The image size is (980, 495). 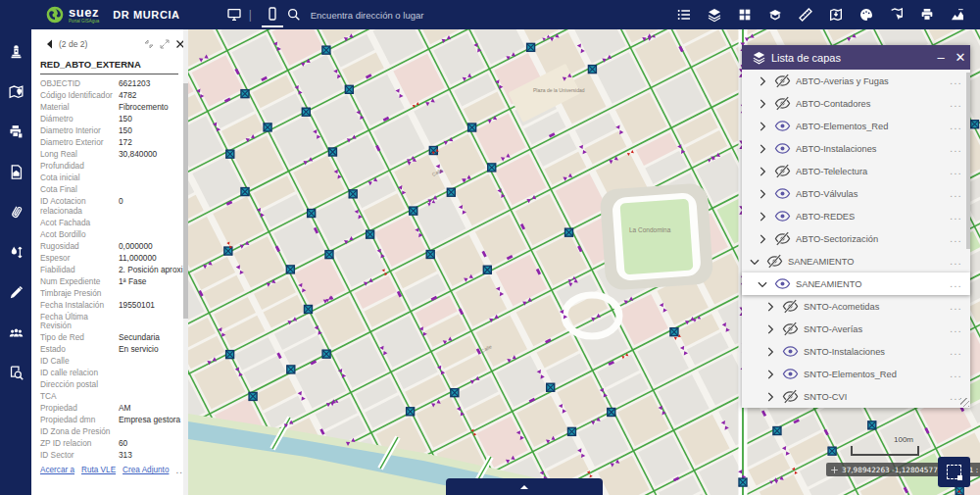 I want to click on document-search-icon, so click(x=16, y=372).